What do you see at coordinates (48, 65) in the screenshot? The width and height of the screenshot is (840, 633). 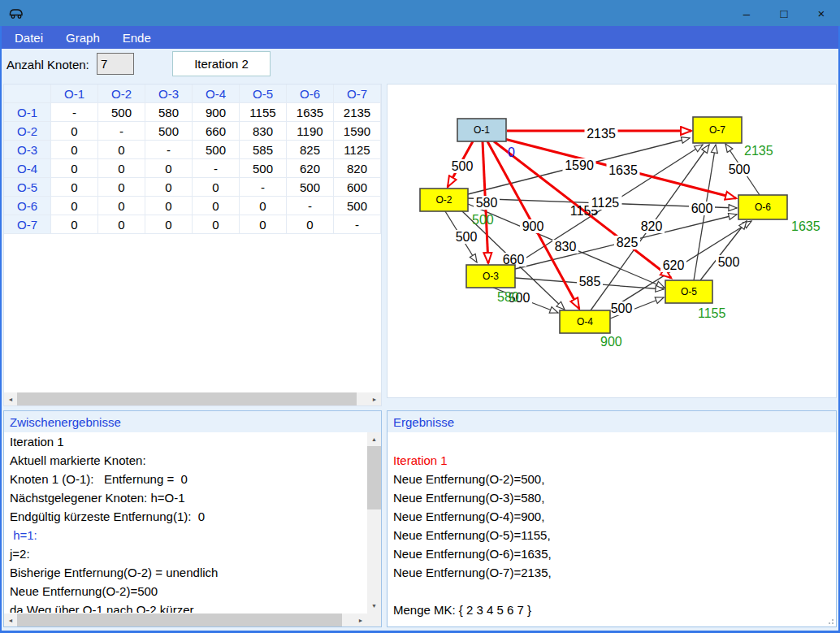 I see `anzahl-knoten-label: Anzahl Knoten:` at bounding box center [48, 65].